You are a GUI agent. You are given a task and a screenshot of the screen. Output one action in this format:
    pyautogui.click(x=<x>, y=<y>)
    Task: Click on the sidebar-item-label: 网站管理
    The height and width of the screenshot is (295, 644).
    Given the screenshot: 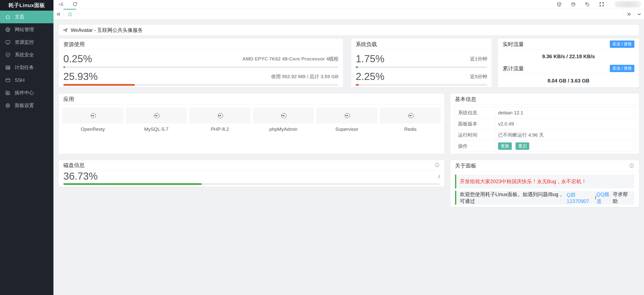 What is the action you would take?
    pyautogui.click(x=24, y=30)
    